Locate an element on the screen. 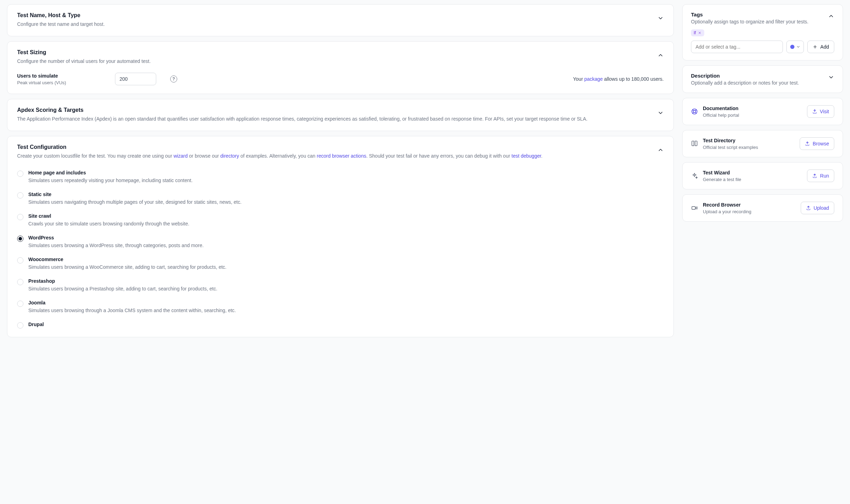  section-subtitle: Configure the test name and target host. is located at coordinates (61, 24).